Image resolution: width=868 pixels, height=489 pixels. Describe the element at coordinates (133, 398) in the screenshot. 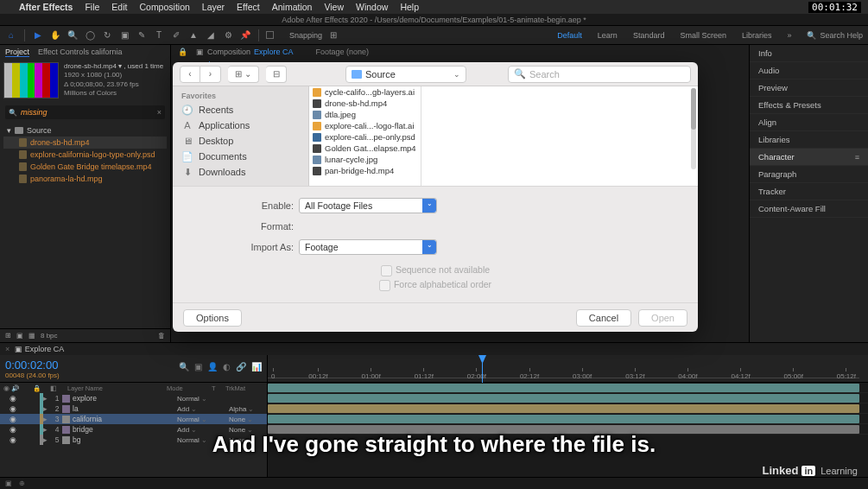

I see `layer-row: ◉▸1exploreNormal ⌄` at that location.